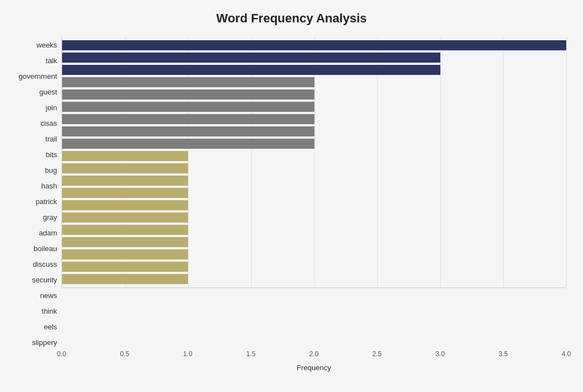 The width and height of the screenshot is (583, 392). What do you see at coordinates (51, 170) in the screenshot?
I see `y-label: bug` at bounding box center [51, 170].